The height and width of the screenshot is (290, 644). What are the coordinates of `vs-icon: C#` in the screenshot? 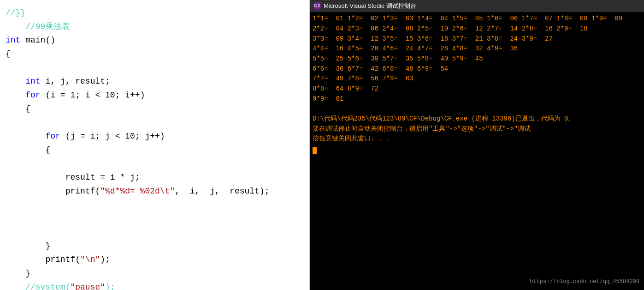 It's located at (317, 6).